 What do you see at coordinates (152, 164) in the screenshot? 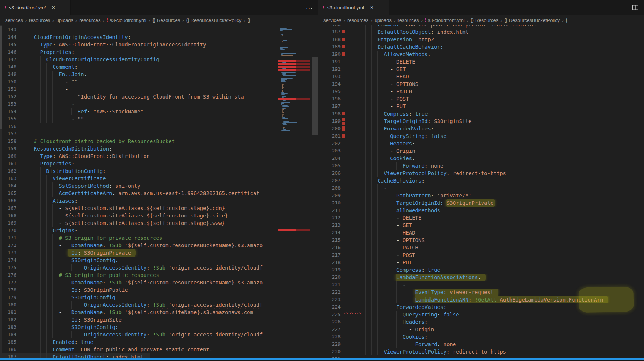
I see `code-text: Properties:` at bounding box center [152, 164].